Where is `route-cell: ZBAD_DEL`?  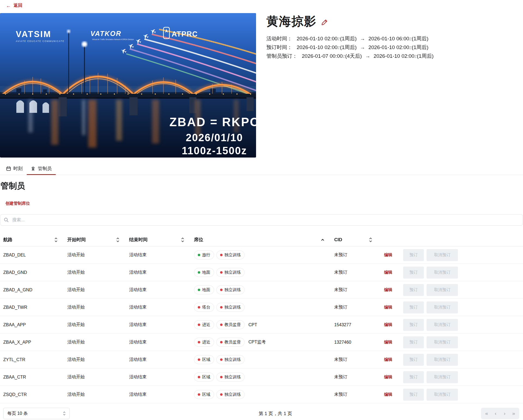 route-cell: ZBAD_DEL is located at coordinates (32, 255).